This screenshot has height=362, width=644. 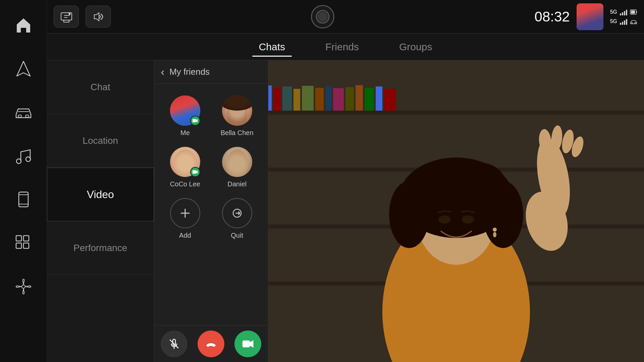 I want to click on sidebar-item-apps, so click(x=23, y=243).